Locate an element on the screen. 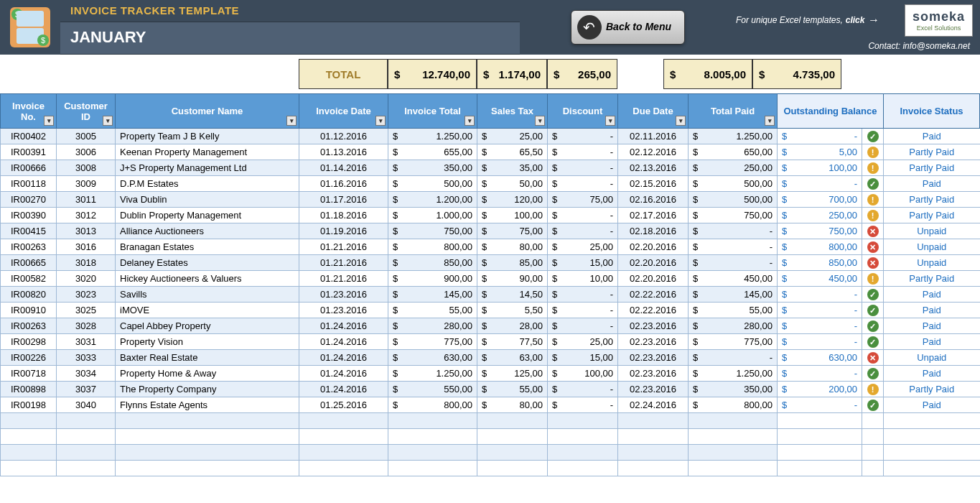  table-row: IR002703011Viva Dublin01.17.2016$1.200,0… is located at coordinates (490, 200).